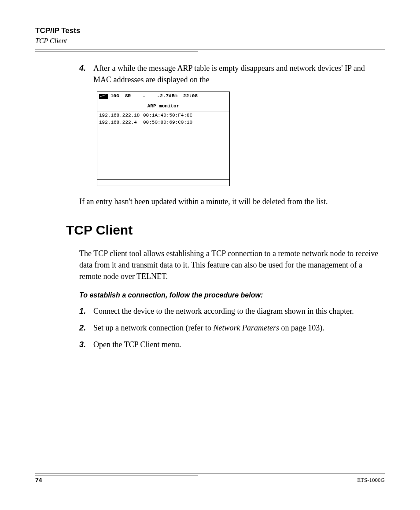 Image resolution: width=420 pixels, height=510 pixels. I want to click on step-number: 1., so click(86, 311).